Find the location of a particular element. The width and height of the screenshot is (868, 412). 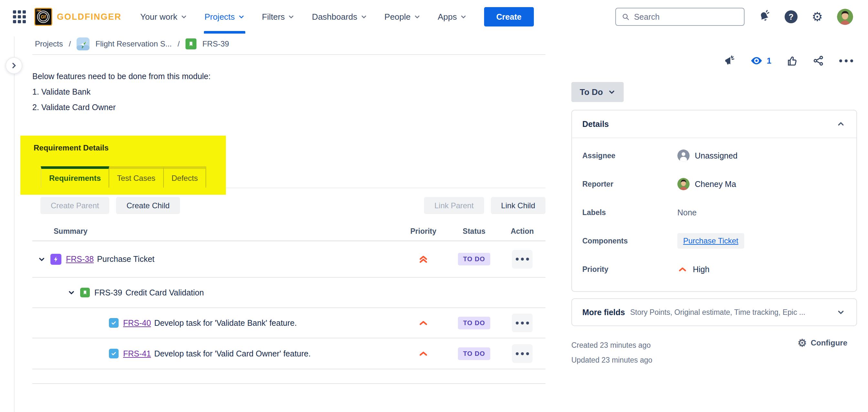

status-cell: TO DO is located at coordinates (474, 323).